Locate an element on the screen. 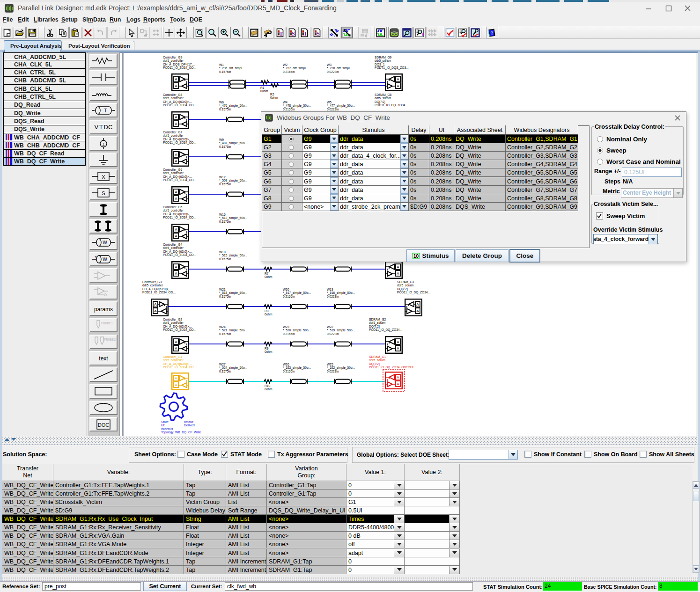 The image size is (700, 592). svg-text: X is located at coordinates (103, 177).